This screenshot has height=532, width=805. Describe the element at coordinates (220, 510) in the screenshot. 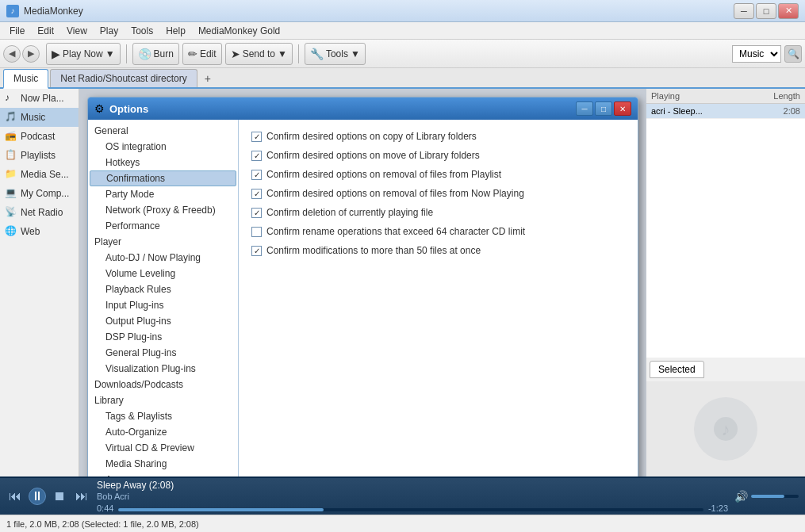

I see `player-progress-fill` at that location.